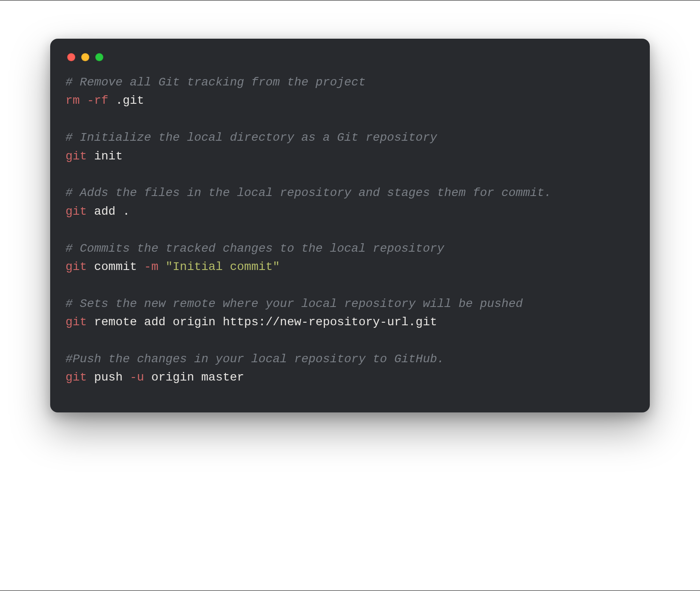  I want to click on comment-line: #Push the changes in your local reposito…, so click(350, 359).